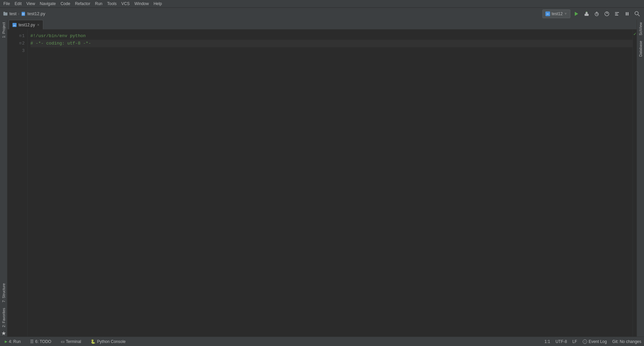 The image size is (644, 346). I want to click on menu-window: Window, so click(142, 4).